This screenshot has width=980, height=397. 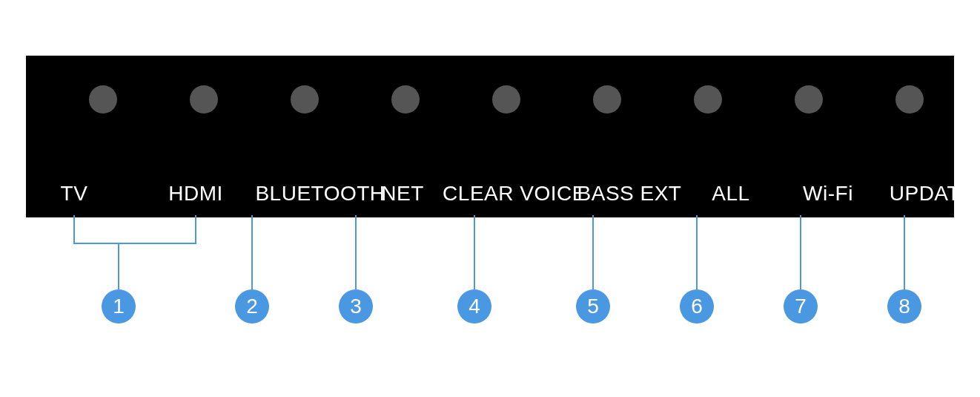 I want to click on indicator-label: CLEAR VOICE, so click(x=514, y=194).